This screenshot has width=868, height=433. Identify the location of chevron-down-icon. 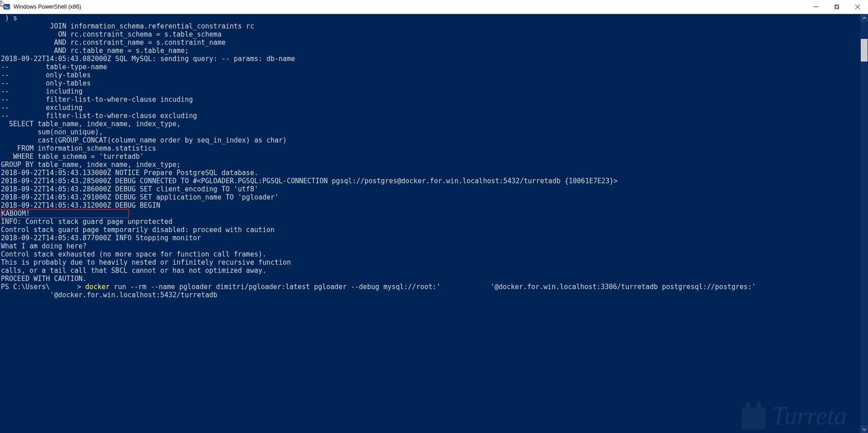
(864, 429).